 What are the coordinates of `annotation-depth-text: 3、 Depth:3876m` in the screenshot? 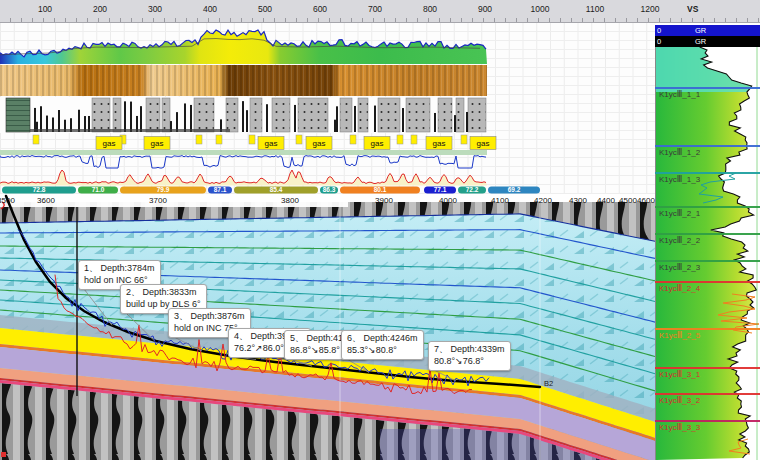 It's located at (210, 317).